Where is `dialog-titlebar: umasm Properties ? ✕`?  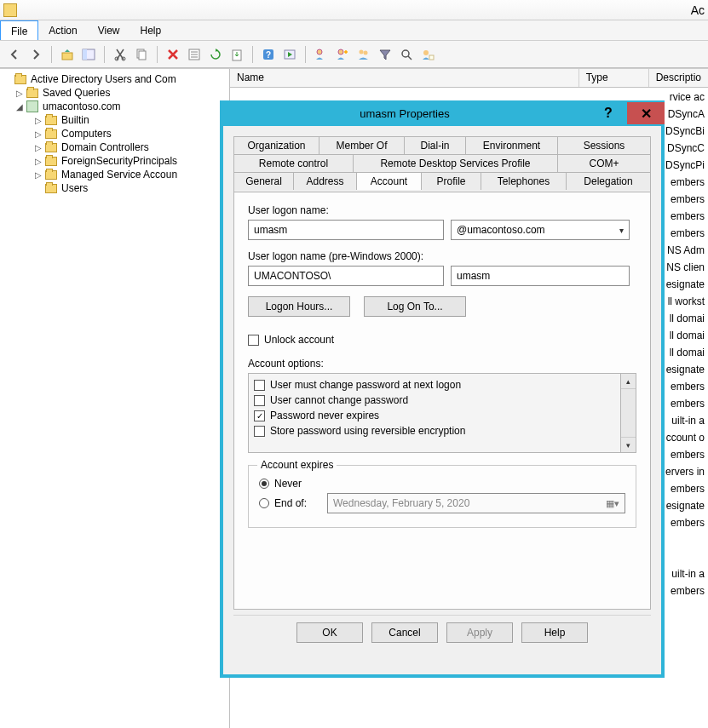 dialog-titlebar: umasm Properties ? ✕ is located at coordinates (442, 113).